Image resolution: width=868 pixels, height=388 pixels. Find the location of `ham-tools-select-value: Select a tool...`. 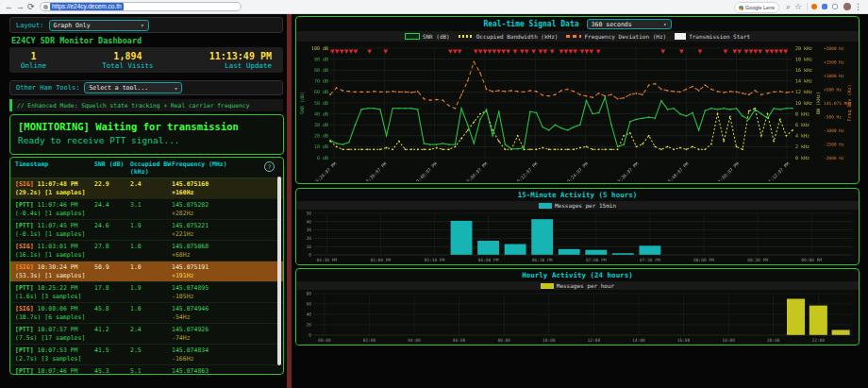

ham-tools-select-value: Select a tool... is located at coordinates (119, 88).